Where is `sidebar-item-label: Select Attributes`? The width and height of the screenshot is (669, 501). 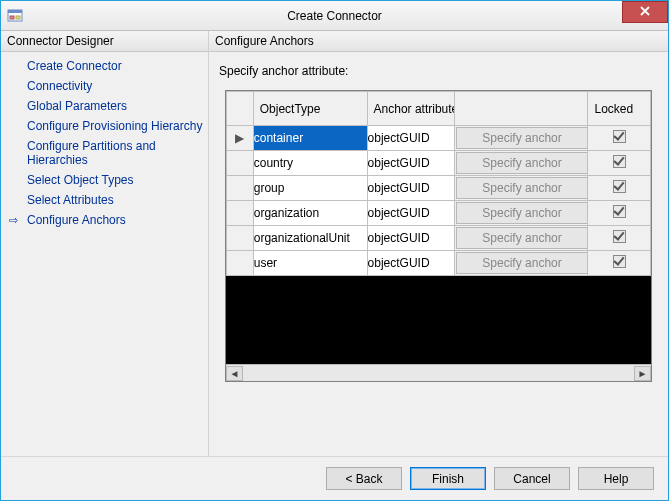 sidebar-item-label: Select Attributes is located at coordinates (70, 200).